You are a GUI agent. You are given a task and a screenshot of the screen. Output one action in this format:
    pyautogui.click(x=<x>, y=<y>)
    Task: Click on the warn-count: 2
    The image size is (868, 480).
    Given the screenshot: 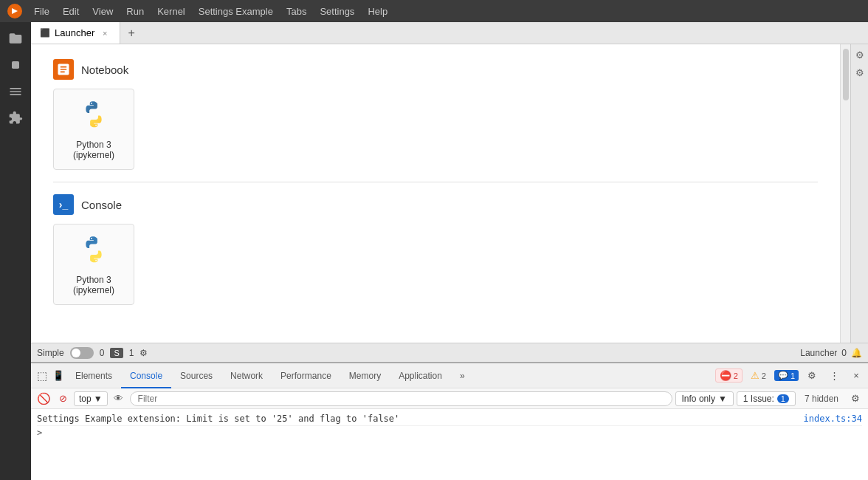 What is the action you would take?
    pyautogui.click(x=764, y=376)
    